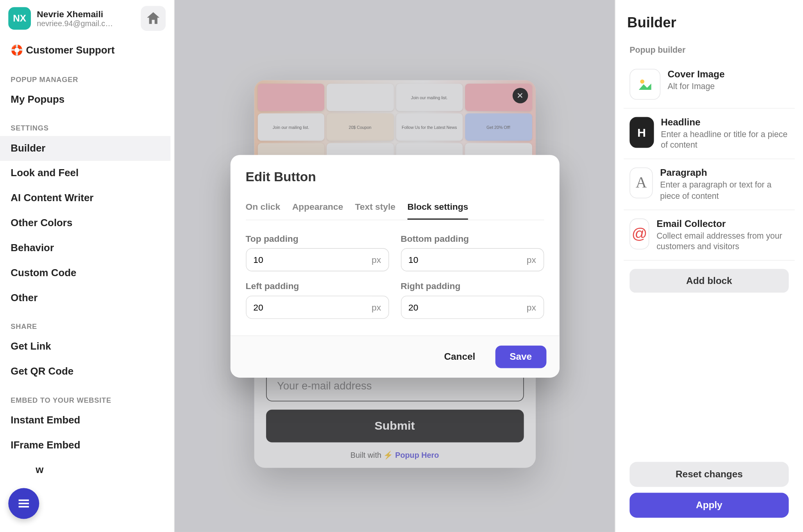  What do you see at coordinates (85, 420) in the screenshot?
I see `nav-instant-embed: Instant Embed` at bounding box center [85, 420].